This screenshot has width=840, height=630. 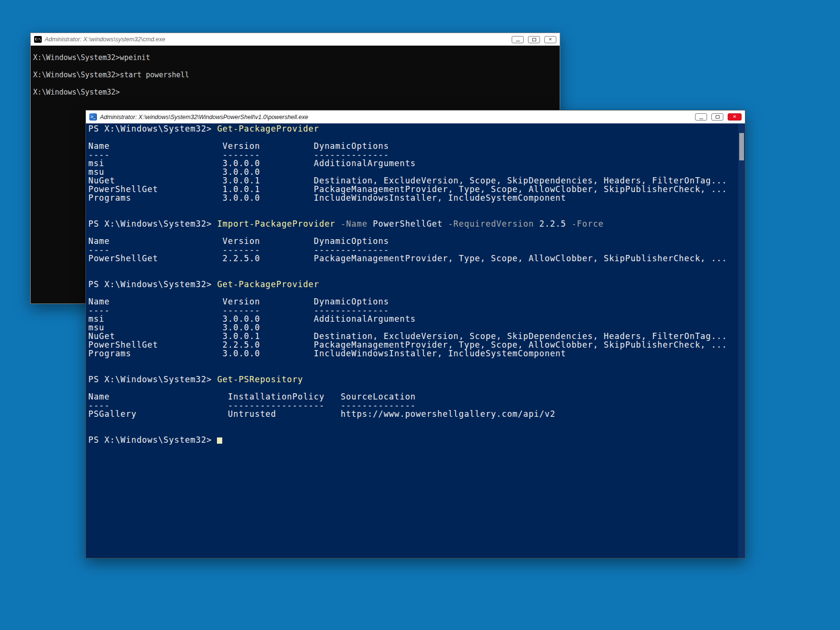 I want to click on scrollbar-thumb, so click(x=742, y=147).